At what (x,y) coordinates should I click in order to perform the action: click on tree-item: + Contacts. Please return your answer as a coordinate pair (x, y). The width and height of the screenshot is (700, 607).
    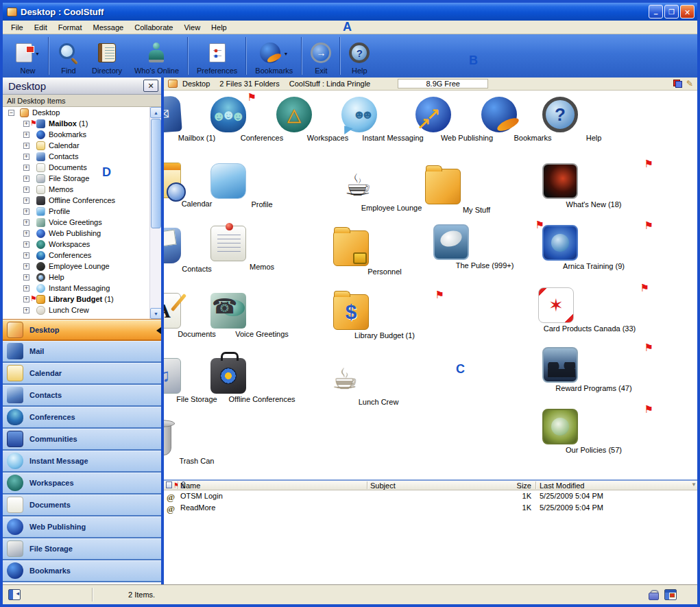
    Looking at the image, I should click on (82, 156).